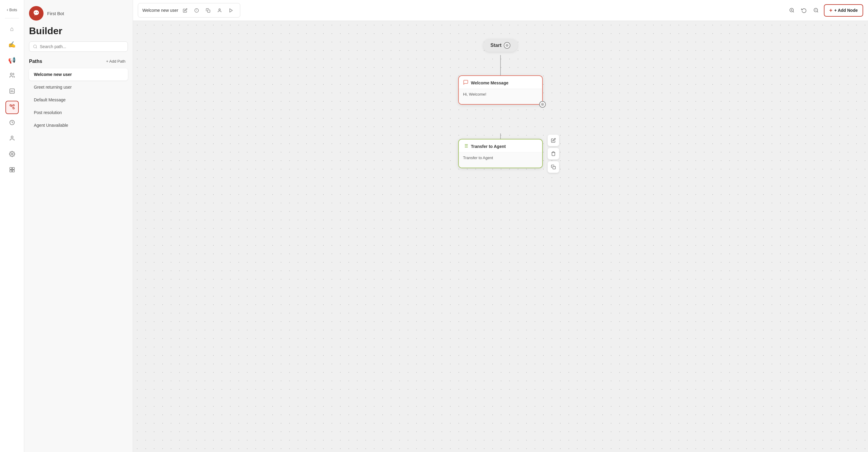 This screenshot has width=868, height=452. What do you see at coordinates (12, 123) in the screenshot?
I see `sidebar-item-tips` at bounding box center [12, 123].